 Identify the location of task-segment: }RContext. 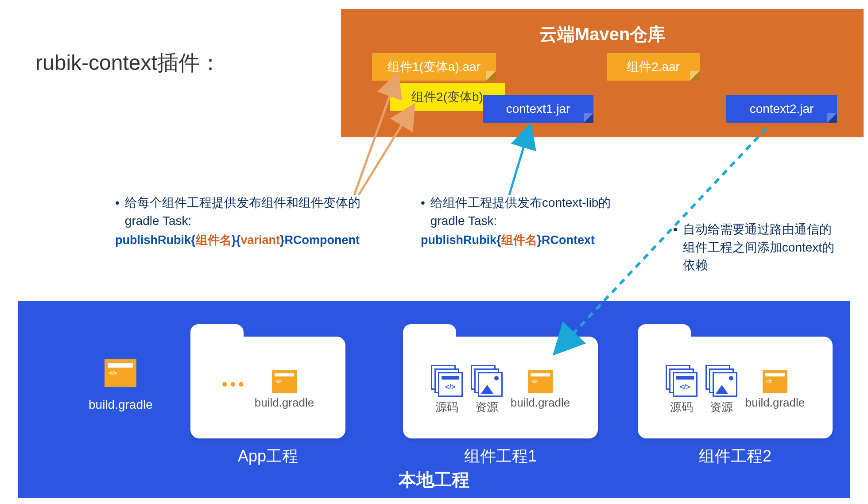
(566, 240).